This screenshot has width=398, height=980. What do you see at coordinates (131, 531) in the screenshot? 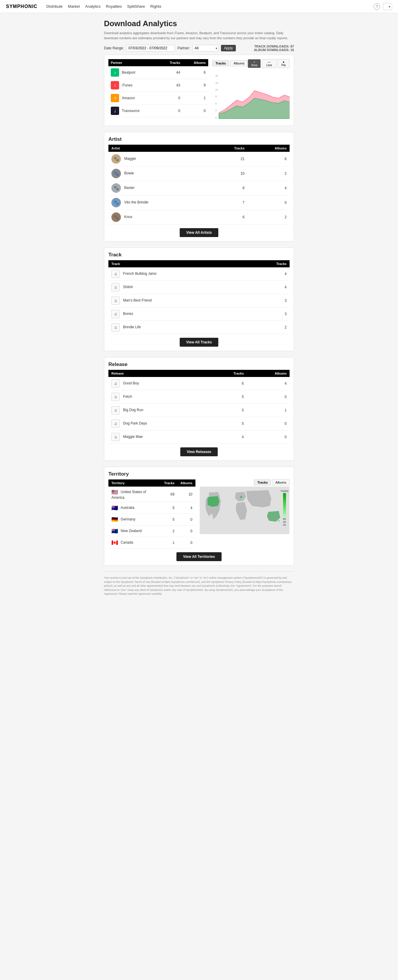
I see `territory-name: New Zealand` at bounding box center [131, 531].